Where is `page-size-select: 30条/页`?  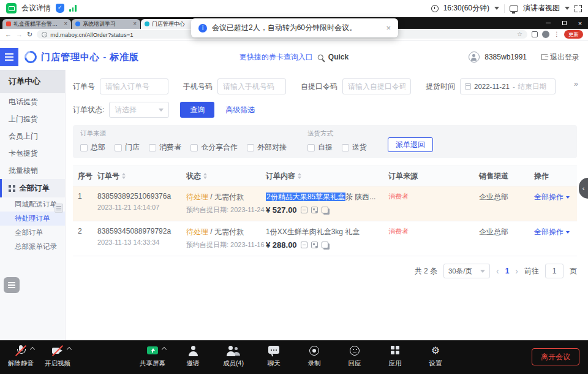
page-size-select: 30条/页 is located at coordinates (467, 271).